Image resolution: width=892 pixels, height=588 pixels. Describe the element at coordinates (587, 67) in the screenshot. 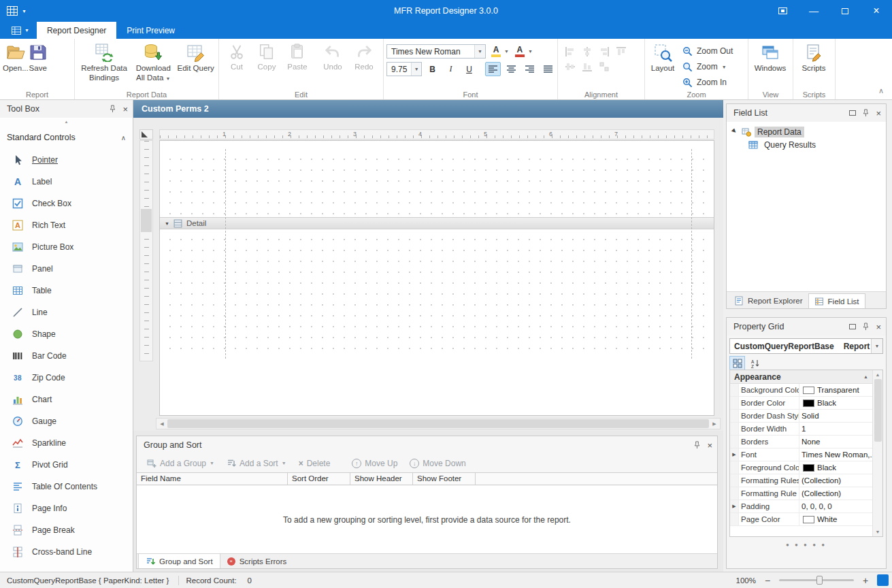

I see `align-bottoms-icon` at that location.